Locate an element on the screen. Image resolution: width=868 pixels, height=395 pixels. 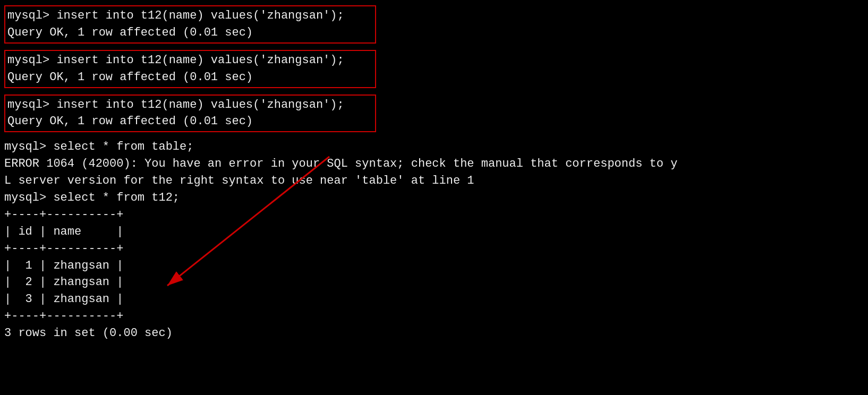
rows-summary: 3 rows in set (0.00 sec) is located at coordinates (434, 333).